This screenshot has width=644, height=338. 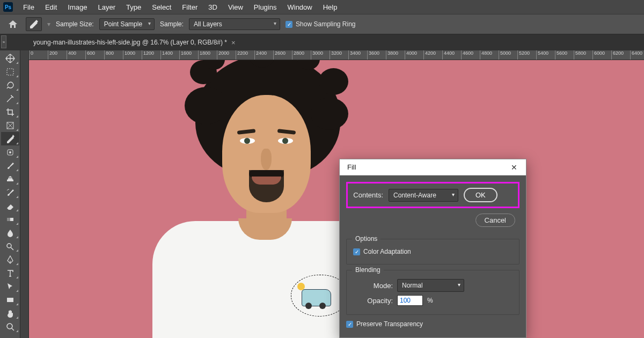 What do you see at coordinates (213, 8) in the screenshot?
I see `menu-3d: 3D` at bounding box center [213, 8].